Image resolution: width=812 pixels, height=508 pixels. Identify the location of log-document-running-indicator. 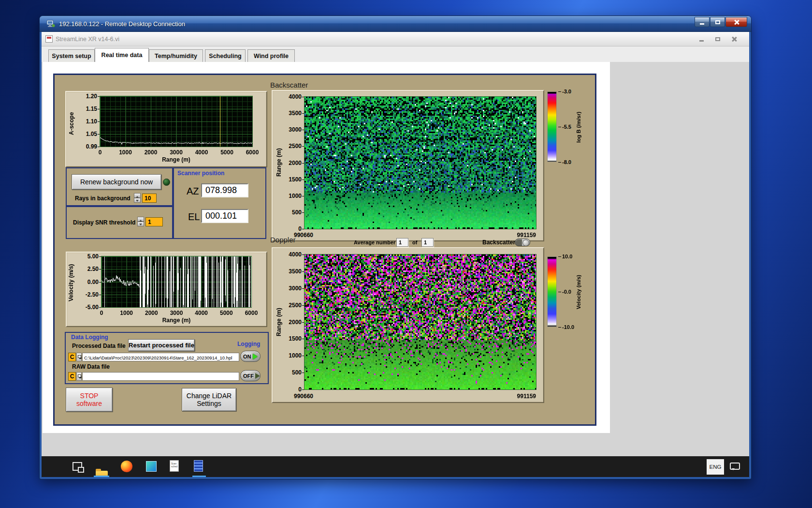
(199, 476).